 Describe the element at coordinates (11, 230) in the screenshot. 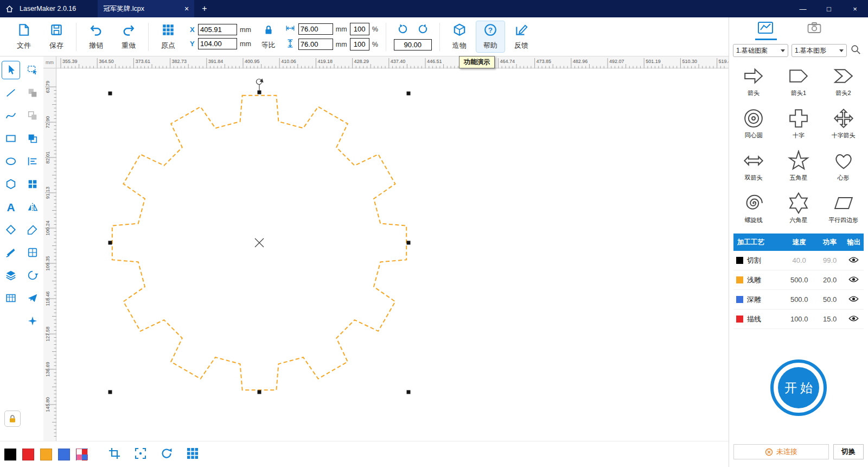

I see `diamond-tool` at that location.